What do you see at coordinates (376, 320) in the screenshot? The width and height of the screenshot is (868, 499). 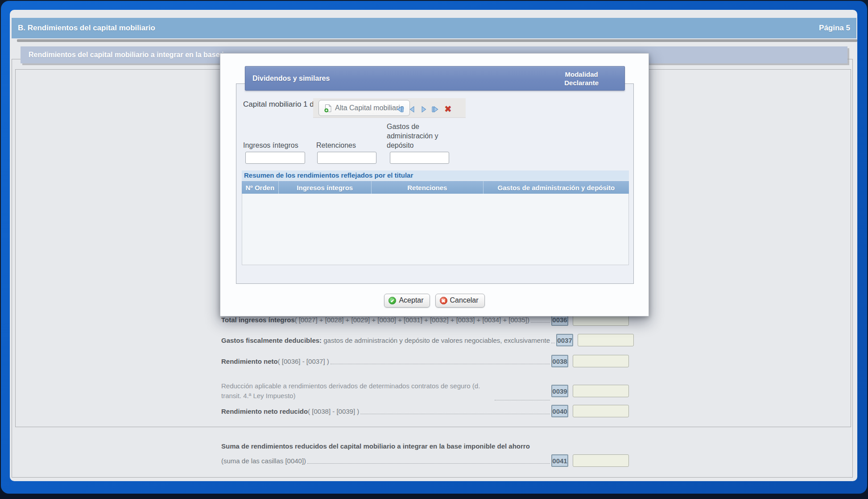 I see `row-0036-label: Total ingresos íntegros( [0027] + [0028]…` at bounding box center [376, 320].